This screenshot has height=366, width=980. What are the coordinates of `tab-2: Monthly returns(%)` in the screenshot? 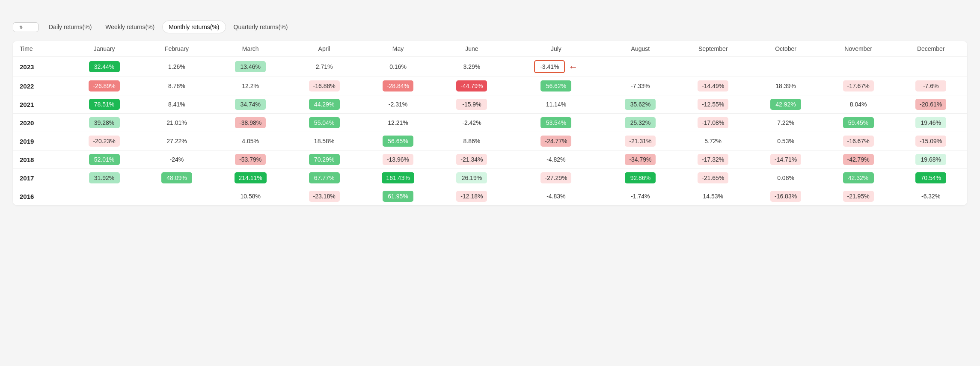 It's located at (194, 27).